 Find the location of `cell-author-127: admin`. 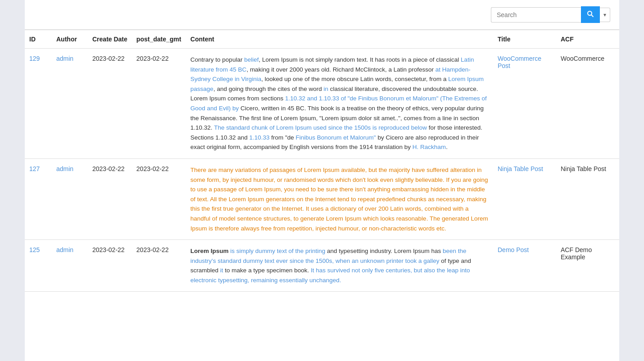

cell-author-127: admin is located at coordinates (70, 199).